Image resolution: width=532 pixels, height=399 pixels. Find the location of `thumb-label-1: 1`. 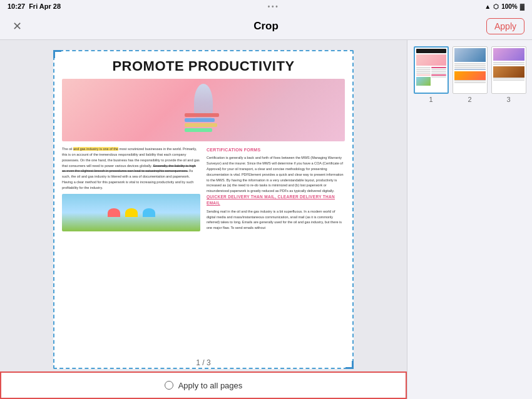

thumb-label-1: 1 is located at coordinates (431, 99).